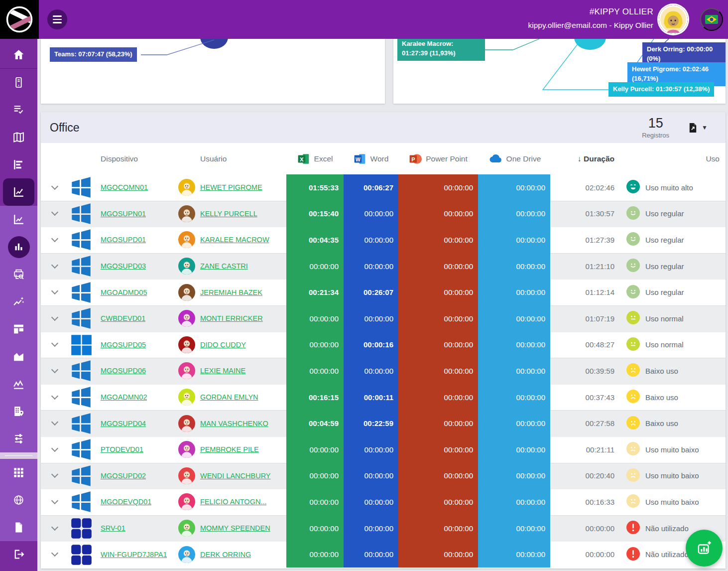 This screenshot has width=728, height=571. Describe the element at coordinates (223, 345) in the screenshot. I see `user-link: DIDO CUDDY` at that location.